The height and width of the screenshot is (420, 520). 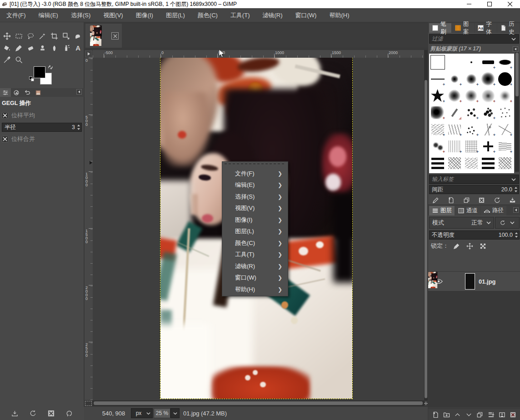 I want to click on brush-item-11: +, so click(x=437, y=95).